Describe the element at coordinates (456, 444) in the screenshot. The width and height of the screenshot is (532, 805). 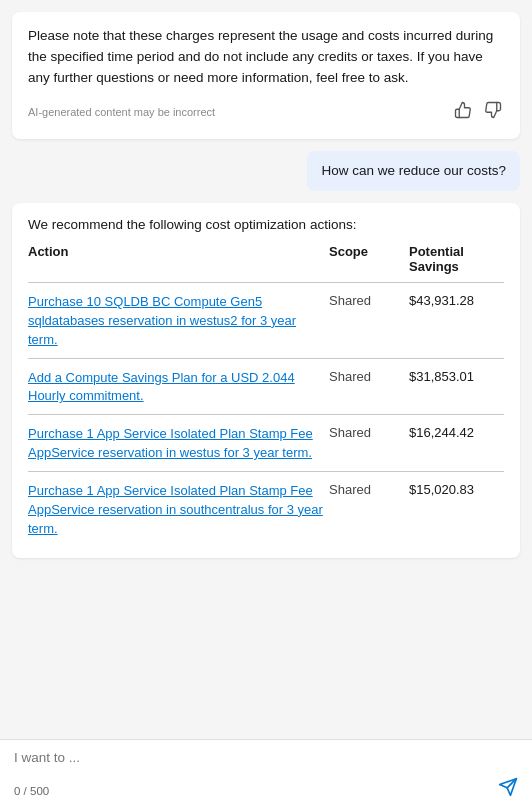
I see `table-cell-savings: $16,244.42` at that location.